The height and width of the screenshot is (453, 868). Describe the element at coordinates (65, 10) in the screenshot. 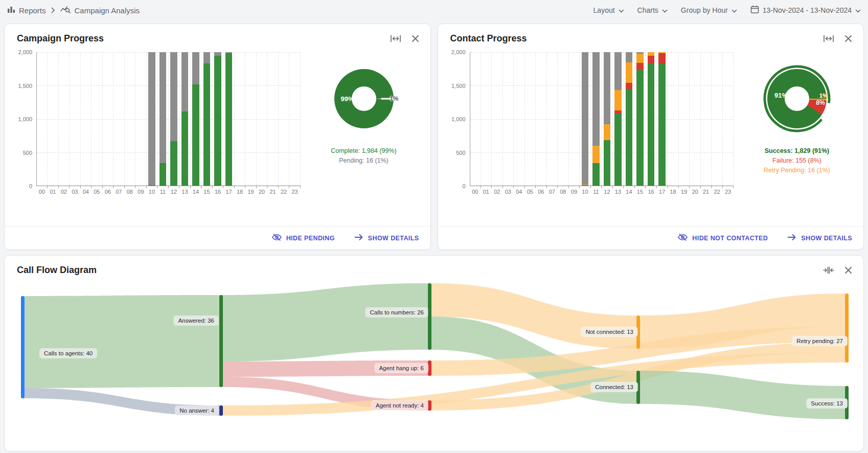

I see `campaign-analysis-icon` at that location.